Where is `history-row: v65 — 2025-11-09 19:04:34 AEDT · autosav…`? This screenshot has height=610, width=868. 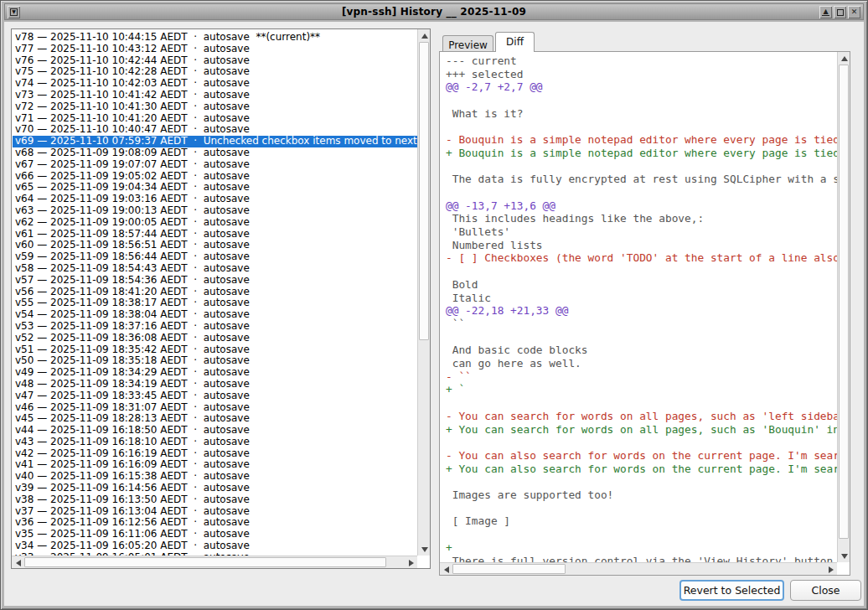 history-row: v65 — 2025-11-09 19:04:34 AEDT · autosav… is located at coordinates (214, 188).